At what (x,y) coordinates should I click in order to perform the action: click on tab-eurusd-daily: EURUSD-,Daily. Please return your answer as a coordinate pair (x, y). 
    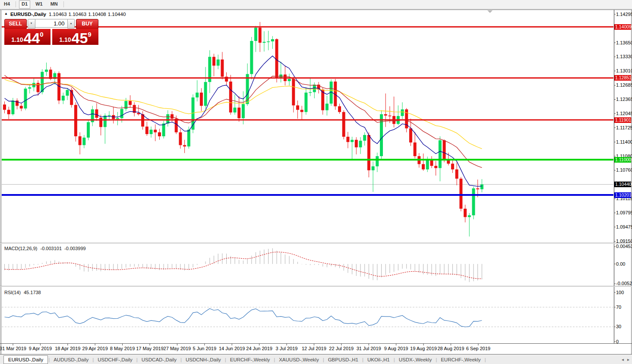
    Looking at the image, I should click on (26, 360).